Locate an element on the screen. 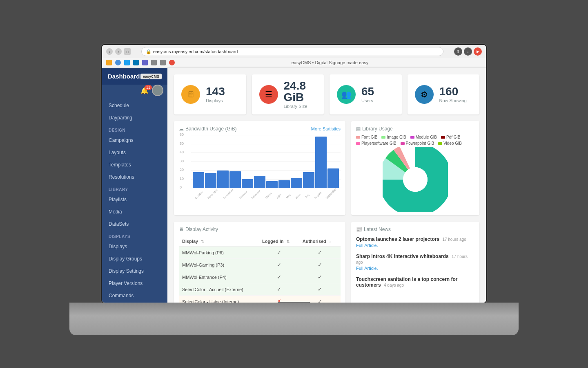  notification-bell: 🔔11 is located at coordinates (145, 91).